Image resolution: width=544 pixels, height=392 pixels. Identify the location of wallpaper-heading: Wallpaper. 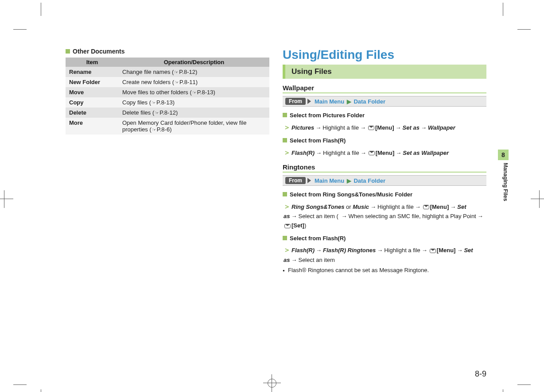
(385, 88).